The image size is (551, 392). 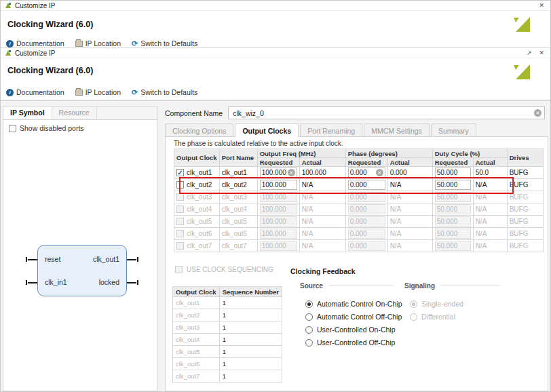 I want to click on window-titlebar: Customize IP ✕, so click(x=276, y=5).